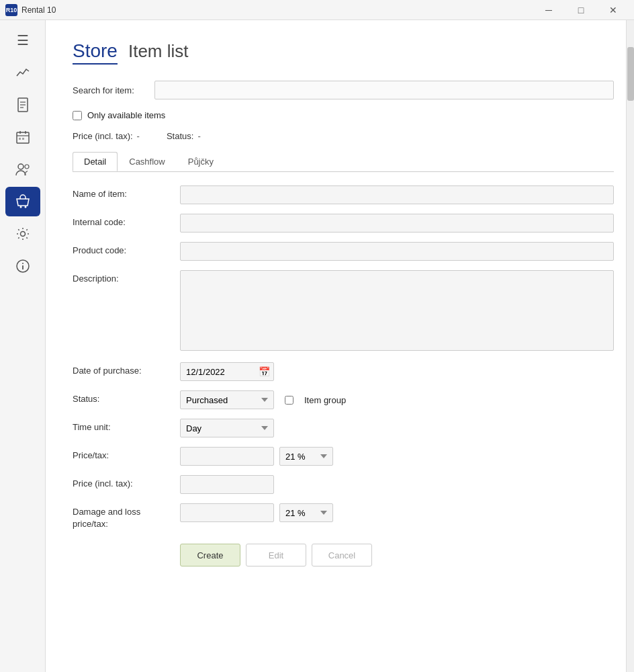 The width and height of the screenshot is (634, 672). Describe the element at coordinates (397, 456) in the screenshot. I see `price-tax-control: 21 % 15 % 10 % 0 %` at that location.